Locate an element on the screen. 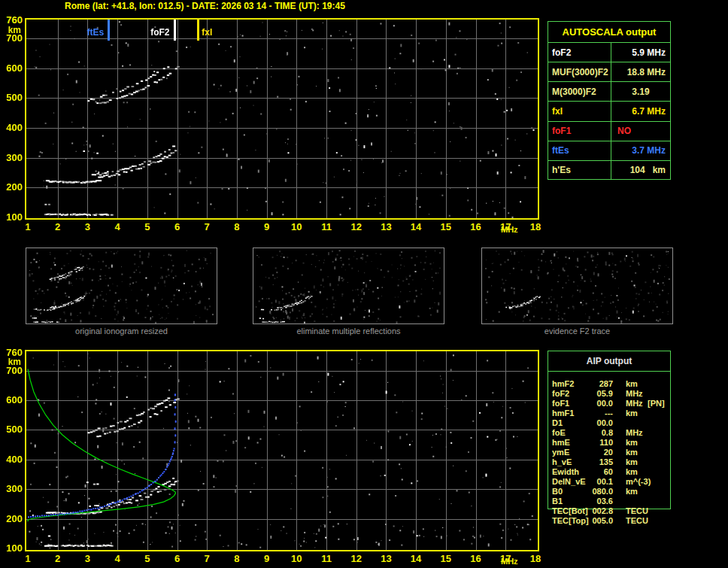 Image resolution: width=728 pixels, height=568 pixels. aip-row-value: --- is located at coordinates (591, 414).